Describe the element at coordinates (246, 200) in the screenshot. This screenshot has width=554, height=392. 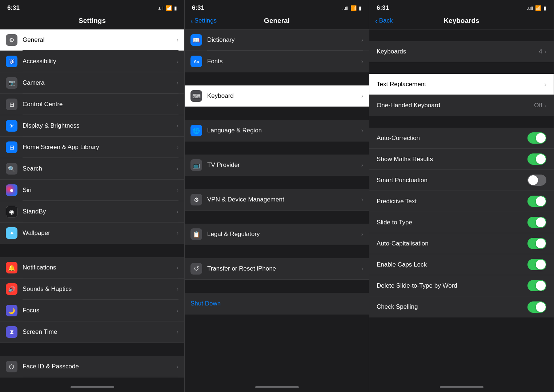
I see `row-label-vpn: VPN & Device Management` at that location.